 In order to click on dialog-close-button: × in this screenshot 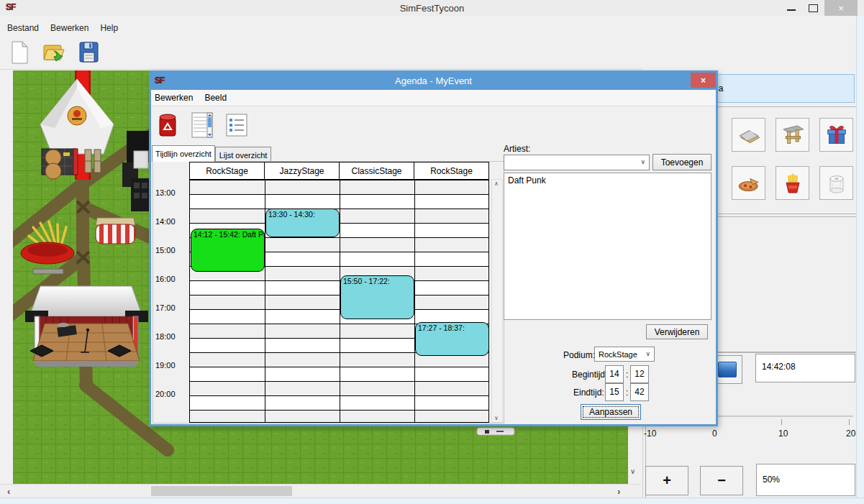, I will do `click(704, 81)`.